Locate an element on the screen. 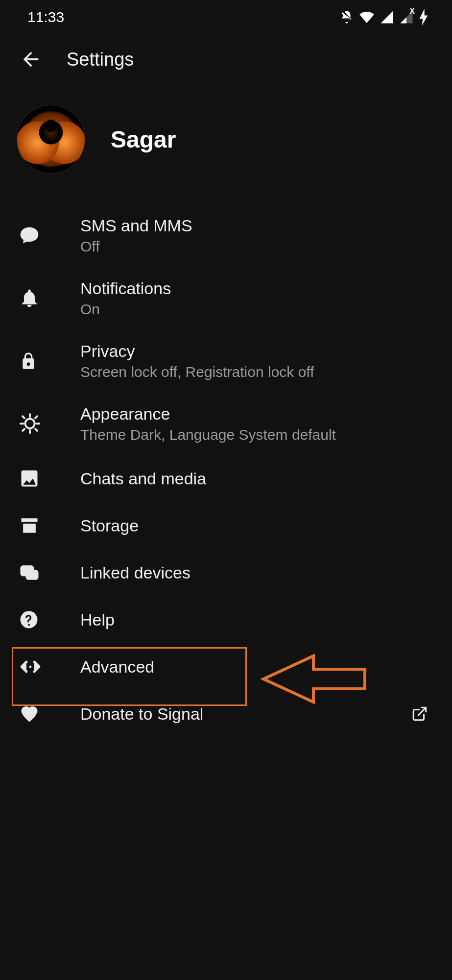 The image size is (452, 980). item-title: Appearance is located at coordinates (258, 414).